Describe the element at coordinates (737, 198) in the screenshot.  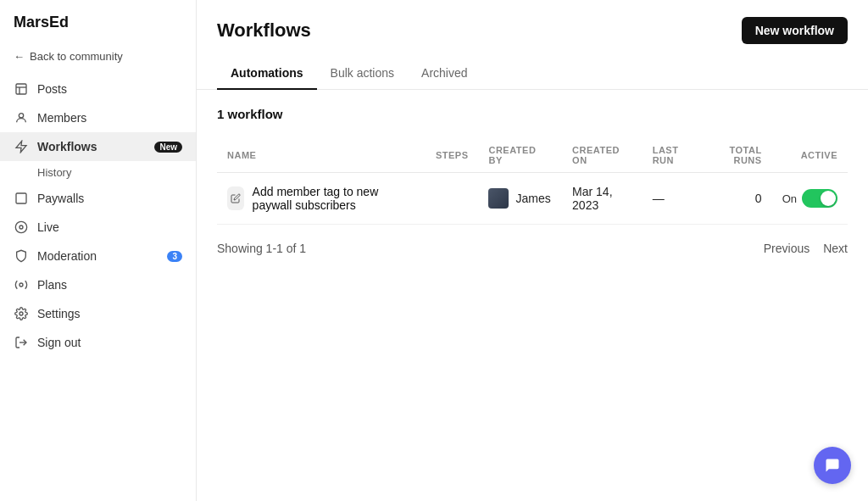
I see `workflow-total-runs: 0` at that location.